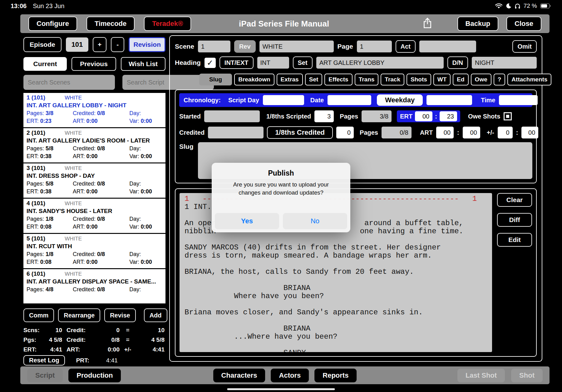 The height and width of the screenshot is (392, 562). Describe the element at coordinates (297, 46) in the screenshot. I see `revision-color-field` at that location.